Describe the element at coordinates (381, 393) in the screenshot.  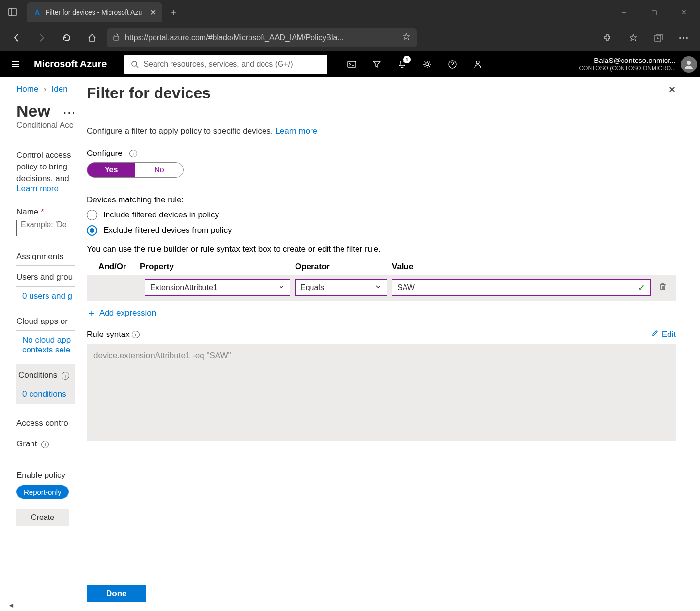
I see `rule-syntax-textbox: device.extensionAttribute1 -eq "SAW"` at that location.